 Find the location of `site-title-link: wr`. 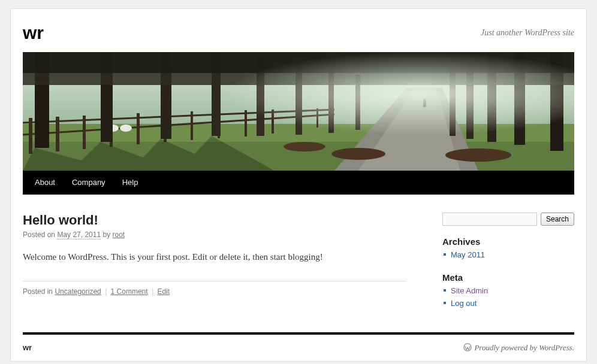

site-title-link: wr is located at coordinates (34, 32).